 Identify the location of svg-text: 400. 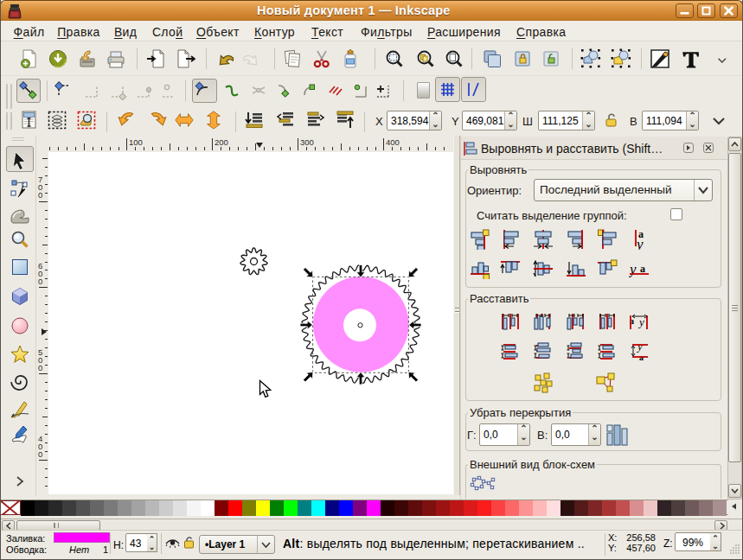
(393, 142).